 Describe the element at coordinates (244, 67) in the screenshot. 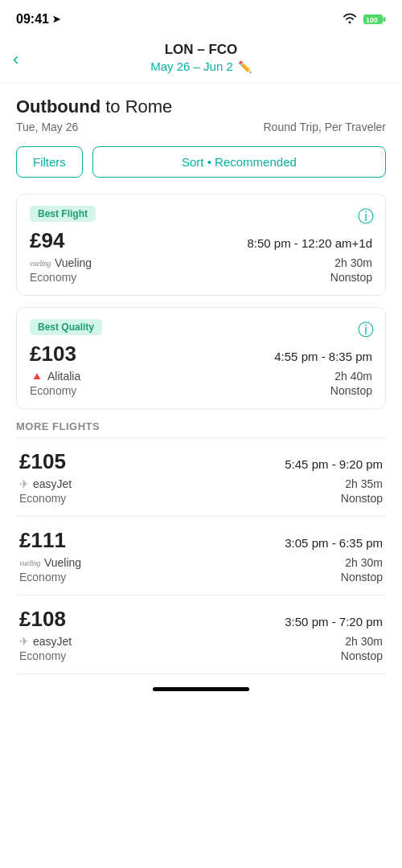

I see `edit-icon: ✏️` at that location.